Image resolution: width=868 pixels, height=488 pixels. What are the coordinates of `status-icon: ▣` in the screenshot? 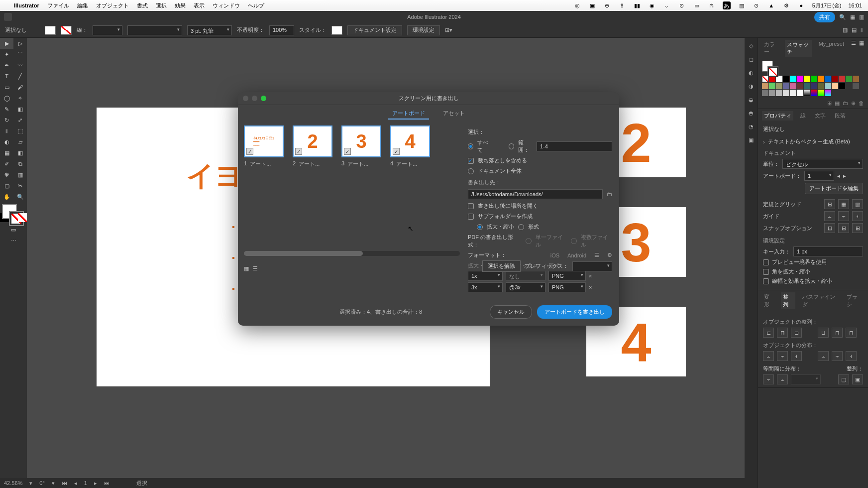 It's located at (592, 5).